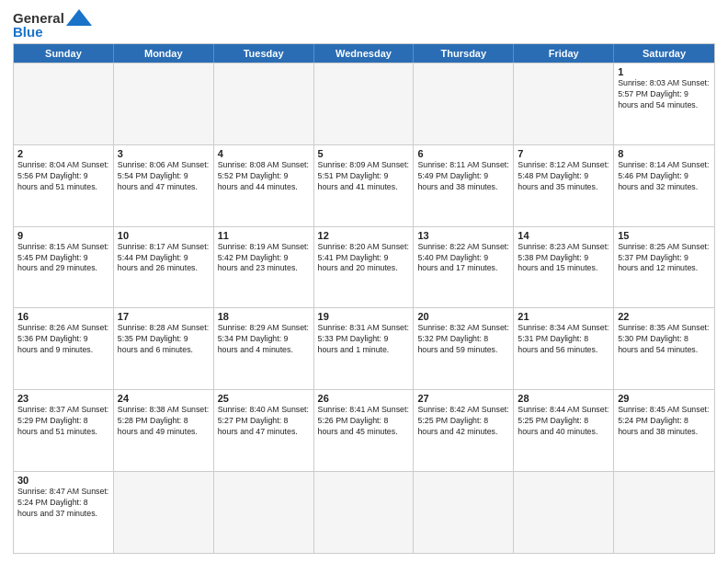 The width and height of the screenshot is (728, 563). What do you see at coordinates (563, 421) in the screenshot?
I see `day-info: Sunrise: 8:44 AM Sunset: 5:25 PM Dayligh…` at bounding box center [563, 421].